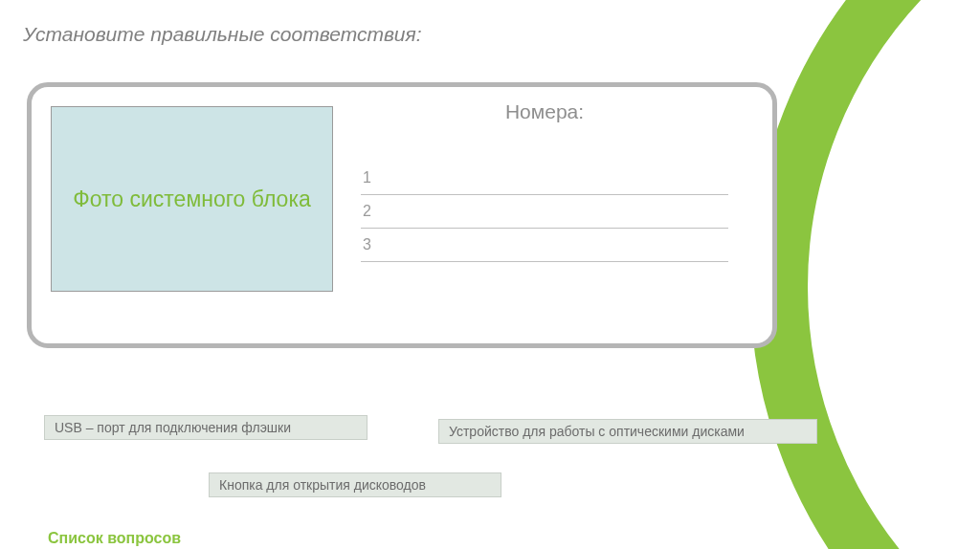  I want to click on number-row-1: 1, so click(545, 178).